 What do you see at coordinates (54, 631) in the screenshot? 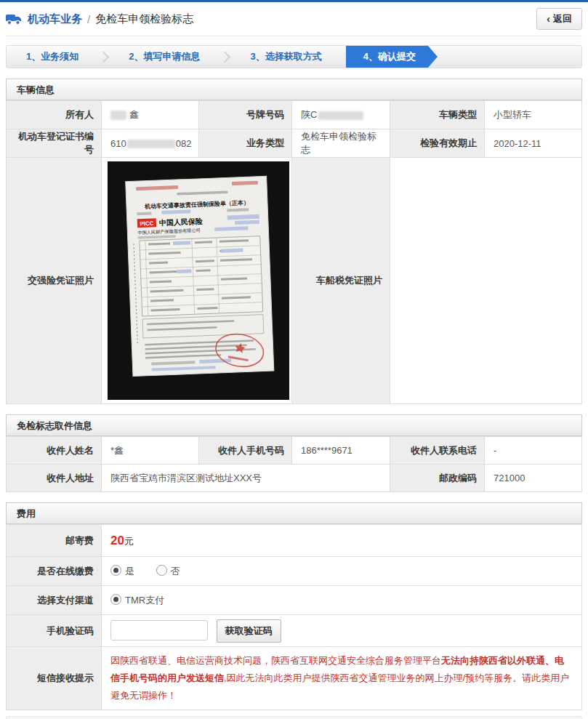
I see `sms-code-label: 手机验证码` at bounding box center [54, 631].